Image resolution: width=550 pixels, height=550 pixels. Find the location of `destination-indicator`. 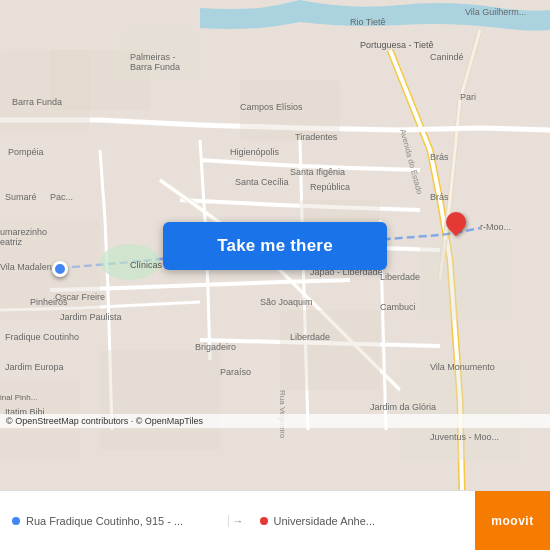

destination-indicator is located at coordinates (264, 521).